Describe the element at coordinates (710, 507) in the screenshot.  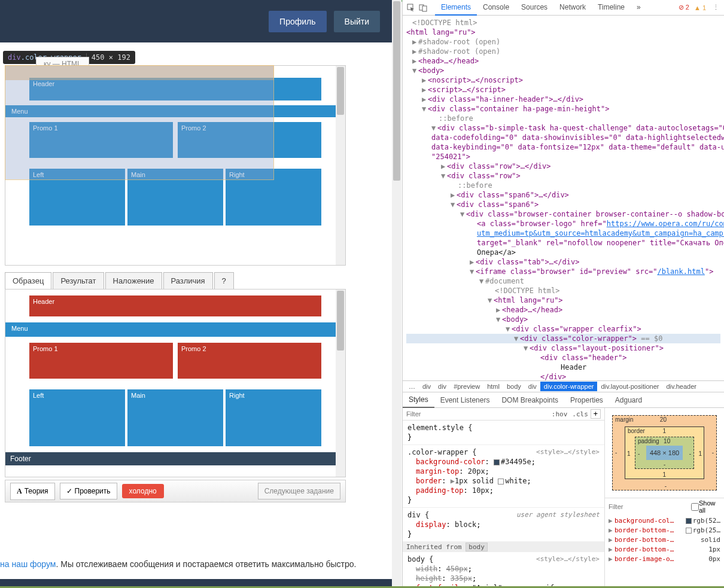
I see `show-all-label: Show all` at that location.